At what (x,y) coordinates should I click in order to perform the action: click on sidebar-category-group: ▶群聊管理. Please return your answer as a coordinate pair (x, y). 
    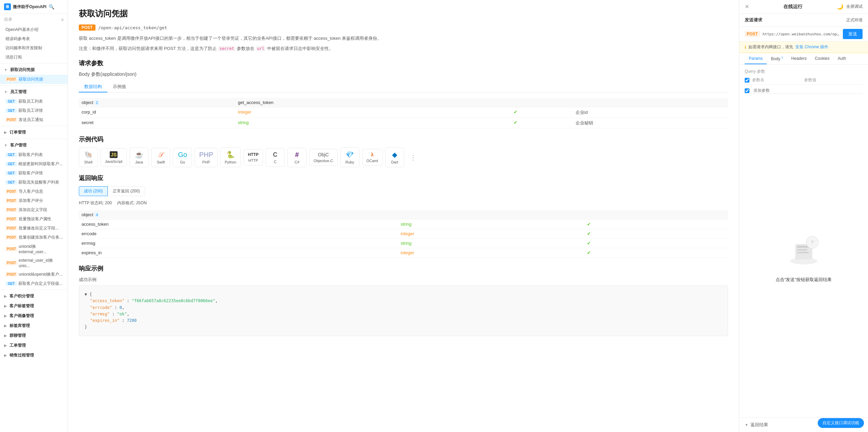
    Looking at the image, I should click on (34, 336).